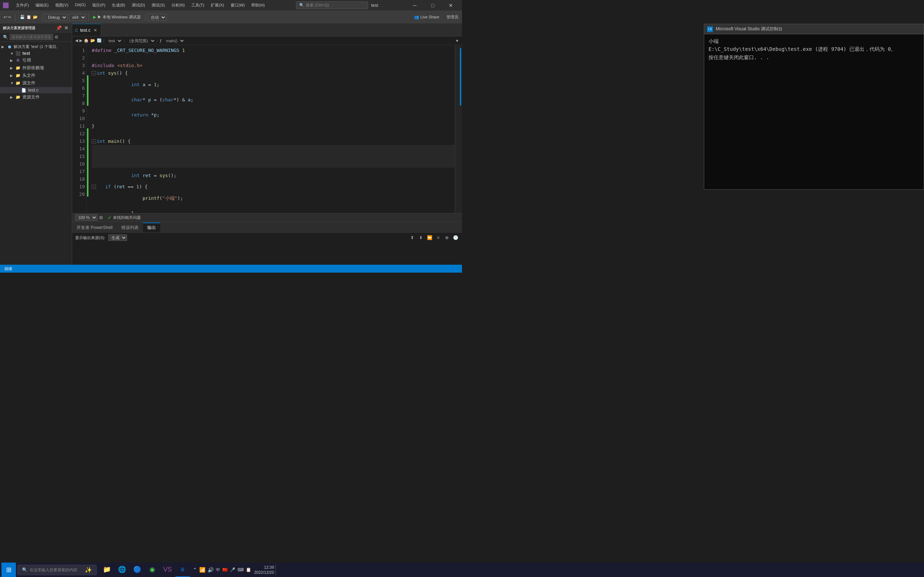 The height and width of the screenshot is (577, 924). I want to click on close-sidebar-icon: ✕, so click(66, 28).